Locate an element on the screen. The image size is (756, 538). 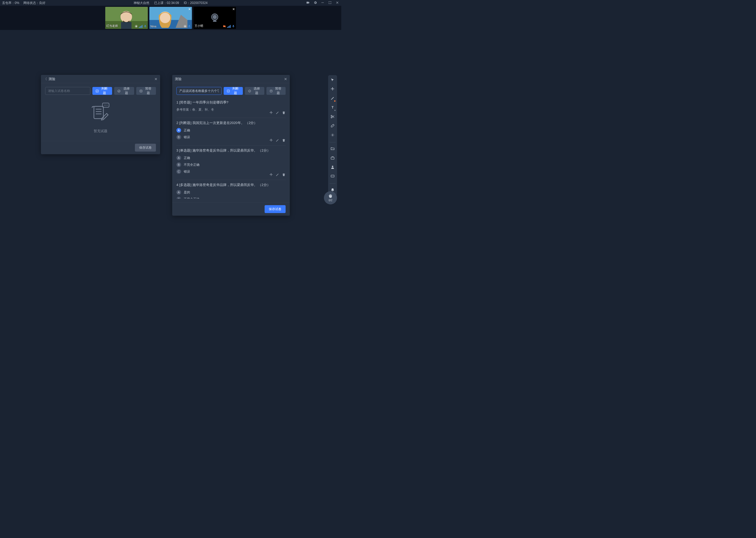
folder-icon is located at coordinates (332, 149).